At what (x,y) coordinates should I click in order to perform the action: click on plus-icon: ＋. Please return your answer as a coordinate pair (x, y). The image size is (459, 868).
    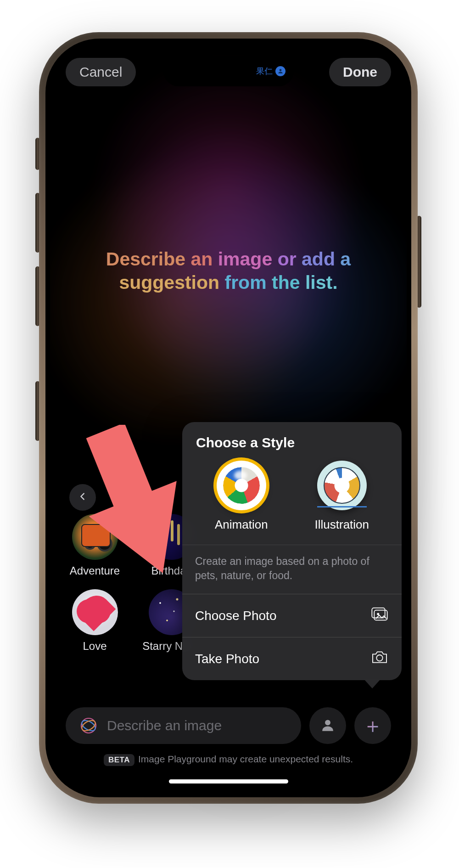
    Looking at the image, I should click on (373, 726).